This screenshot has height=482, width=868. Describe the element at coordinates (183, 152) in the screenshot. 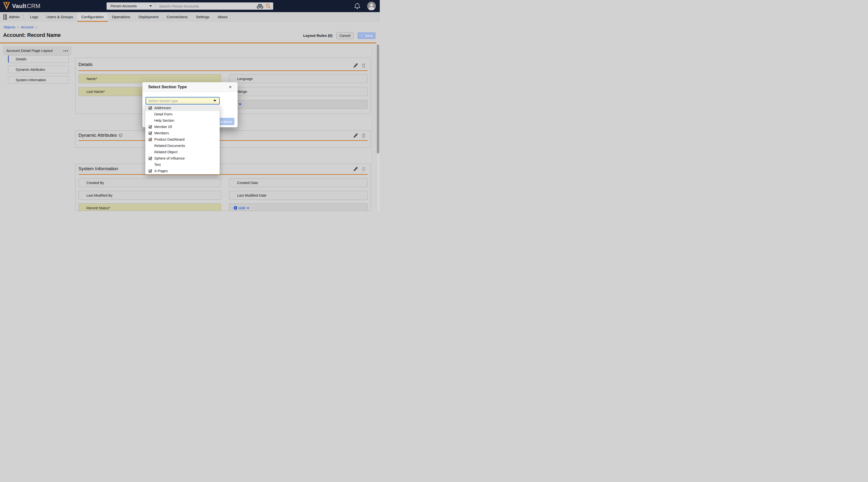

I see `option-related-object: Related Object` at that location.